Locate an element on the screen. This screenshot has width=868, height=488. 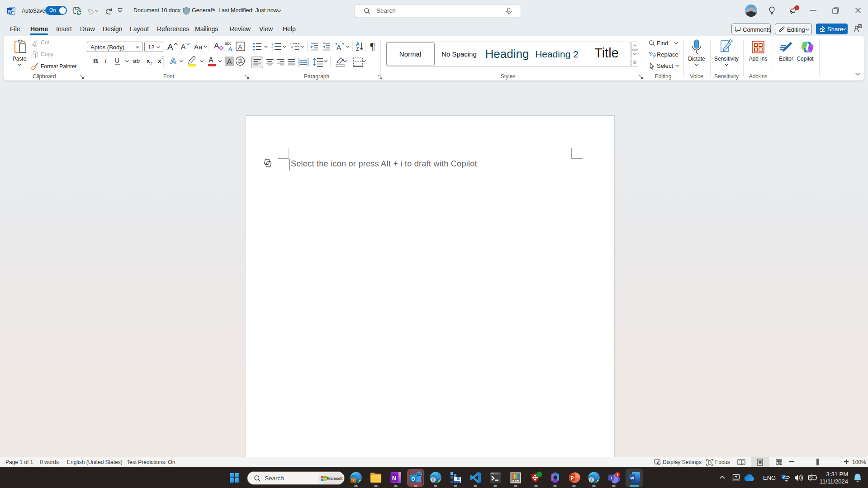
svg-text: T is located at coordinates (612, 478).